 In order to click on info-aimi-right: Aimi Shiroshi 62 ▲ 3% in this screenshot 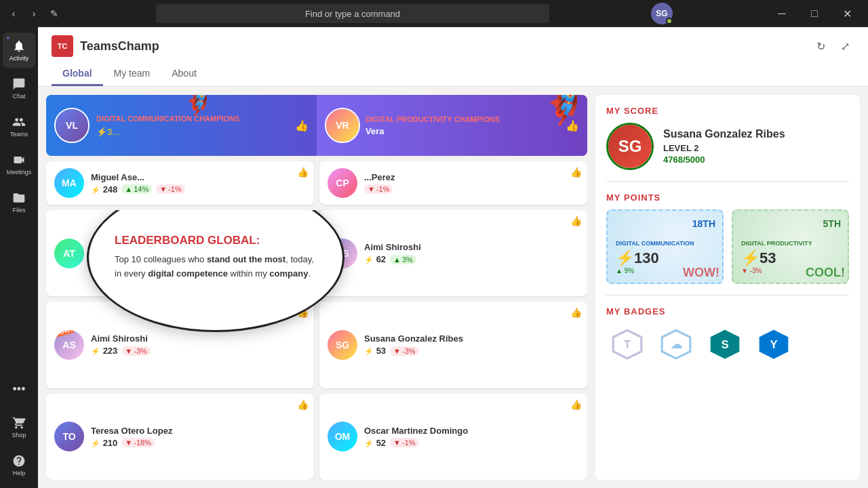, I will do `click(472, 253)`.